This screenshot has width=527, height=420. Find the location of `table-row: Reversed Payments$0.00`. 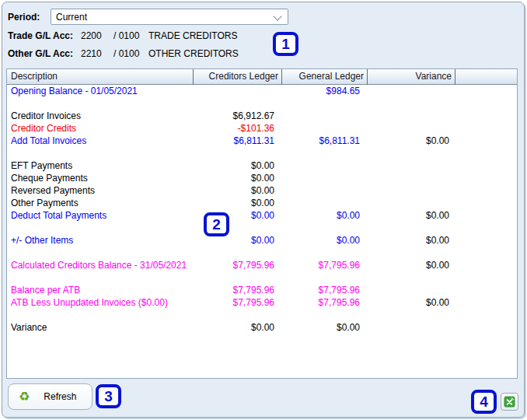

table-row: Reversed Payments$0.00 is located at coordinates (262, 191).